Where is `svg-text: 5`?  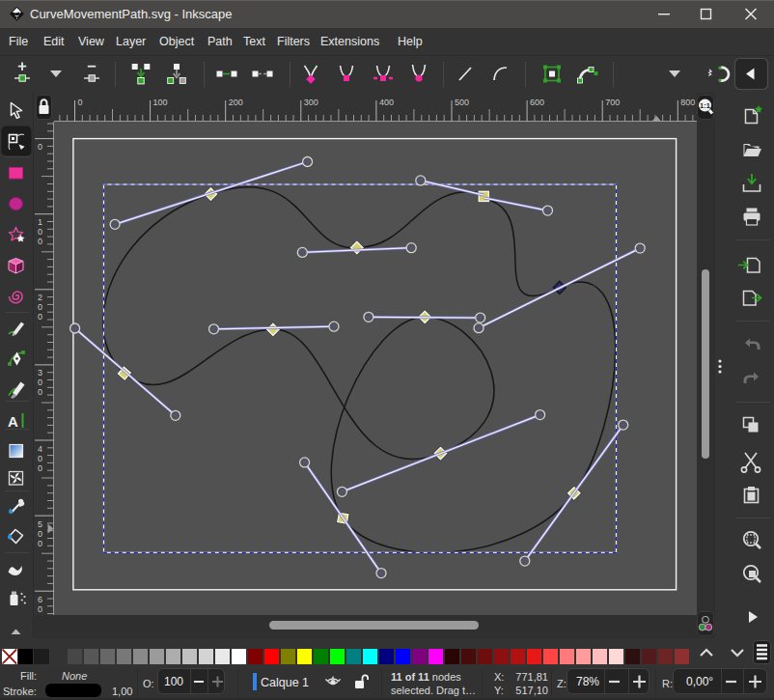
svg-text: 5 is located at coordinates (41, 524).